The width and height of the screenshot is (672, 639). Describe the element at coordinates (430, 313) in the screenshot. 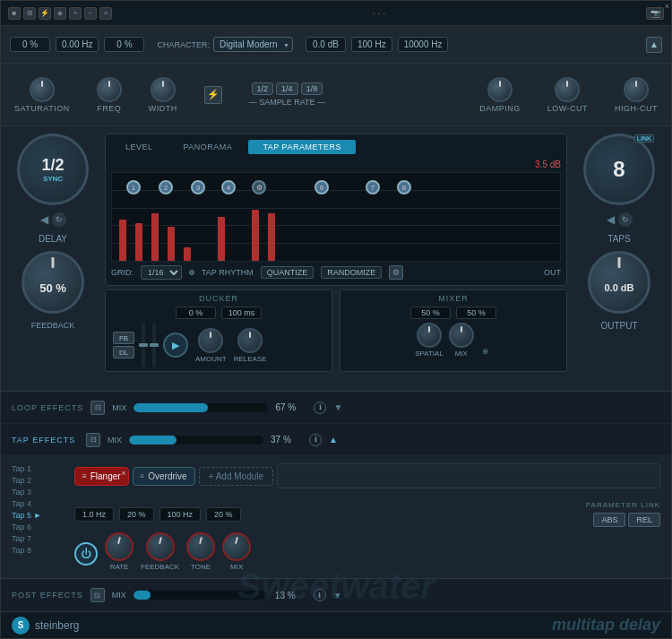

I see `mixer-spatial-display: 50 %` at that location.